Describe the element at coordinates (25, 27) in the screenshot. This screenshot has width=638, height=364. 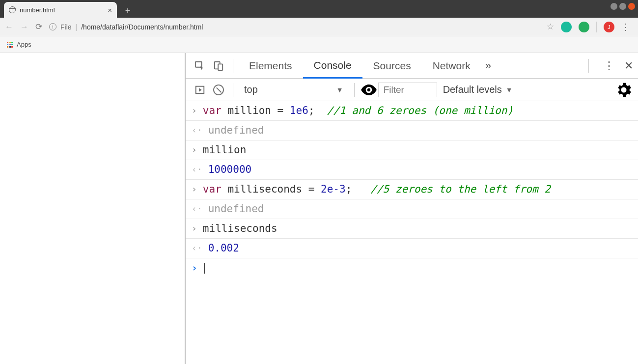
I see `forward-button: →` at that location.